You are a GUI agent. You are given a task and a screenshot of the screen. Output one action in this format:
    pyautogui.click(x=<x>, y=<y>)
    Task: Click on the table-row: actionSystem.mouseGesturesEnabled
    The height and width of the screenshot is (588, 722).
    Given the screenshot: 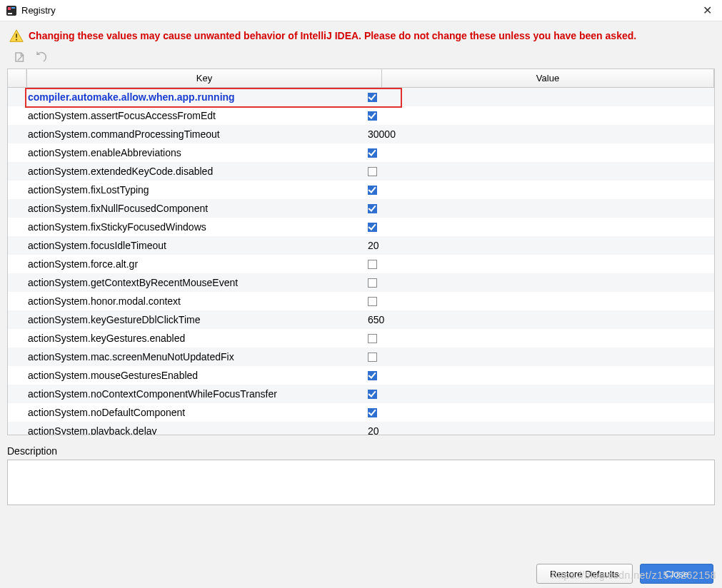 What is the action you would take?
    pyautogui.click(x=361, y=375)
    